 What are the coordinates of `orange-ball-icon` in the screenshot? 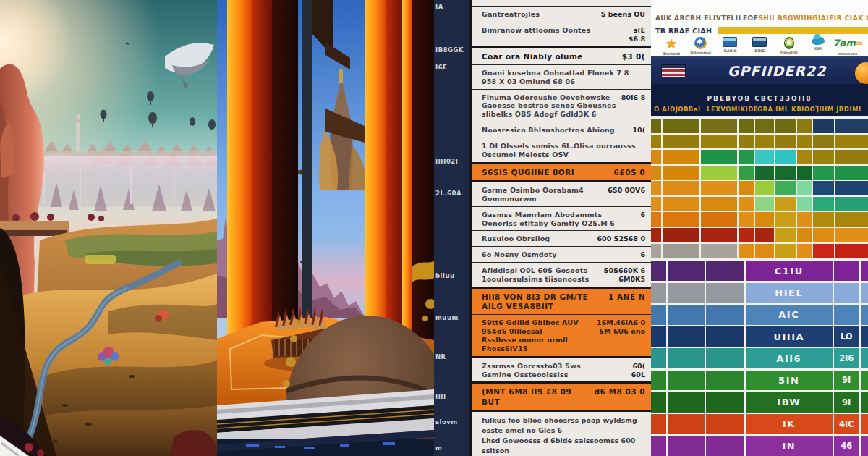 It's located at (861, 73).